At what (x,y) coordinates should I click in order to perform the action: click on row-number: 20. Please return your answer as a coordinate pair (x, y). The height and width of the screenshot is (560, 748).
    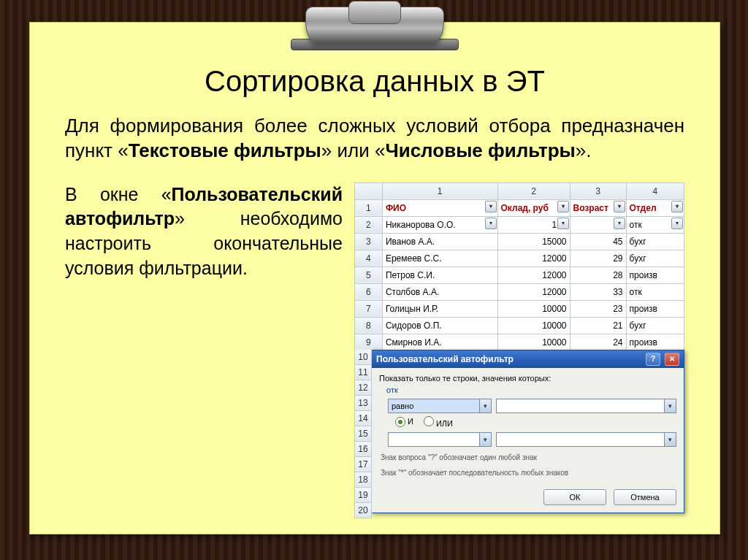
    Looking at the image, I should click on (363, 511).